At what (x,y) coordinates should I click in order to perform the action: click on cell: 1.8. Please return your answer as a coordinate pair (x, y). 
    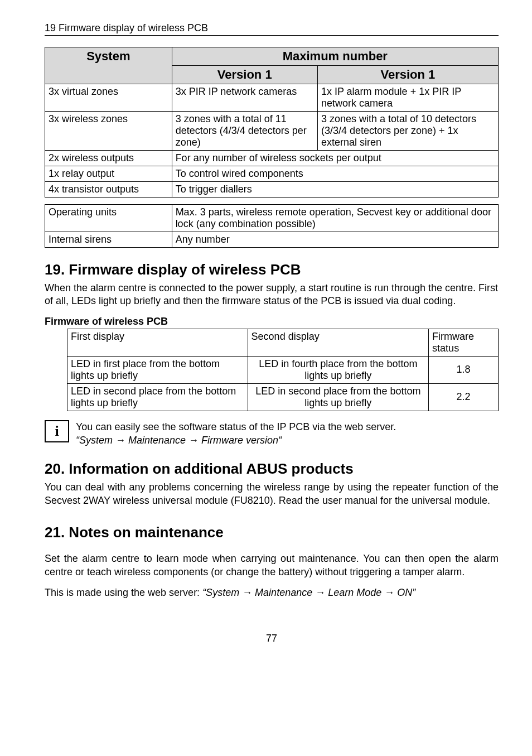
    Looking at the image, I should click on (464, 369).